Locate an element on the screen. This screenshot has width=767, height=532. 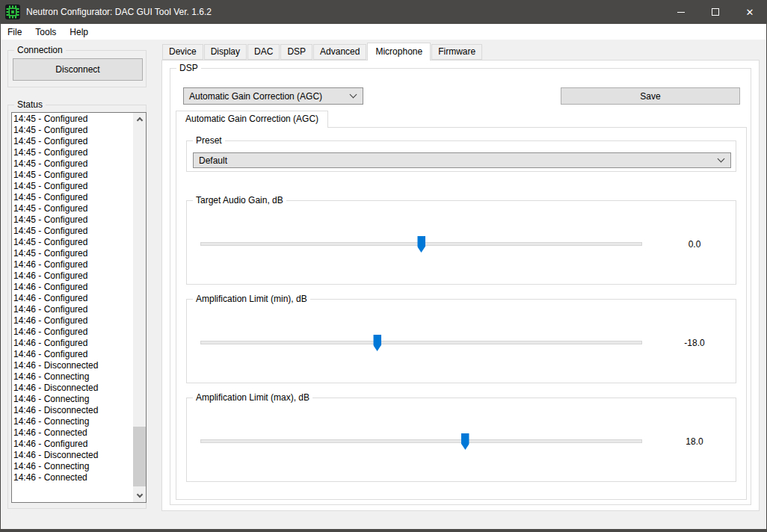
tab: Advanced is located at coordinates (339, 52).